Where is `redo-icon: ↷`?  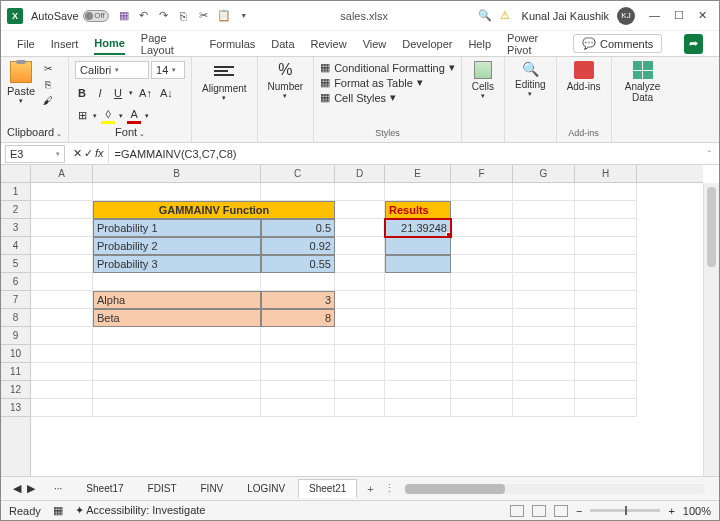
redo-icon: ↷ is located at coordinates (164, 16).